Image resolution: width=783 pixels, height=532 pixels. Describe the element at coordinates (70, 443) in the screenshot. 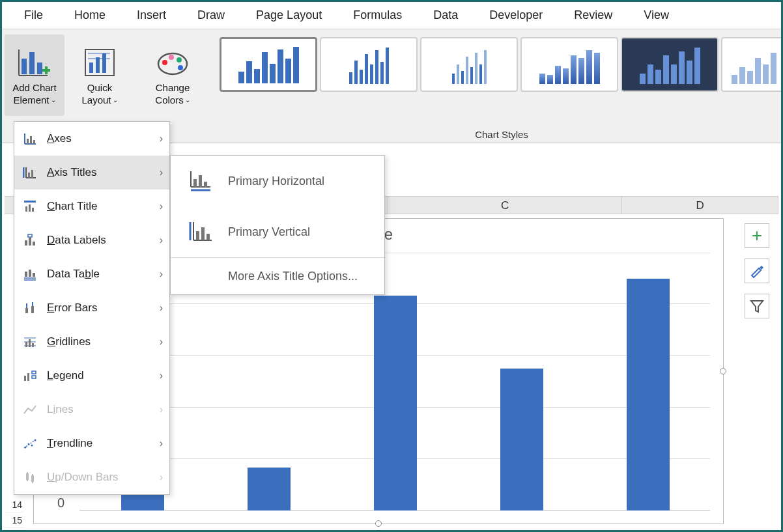

I see `menu-item-label: Trendline` at that location.